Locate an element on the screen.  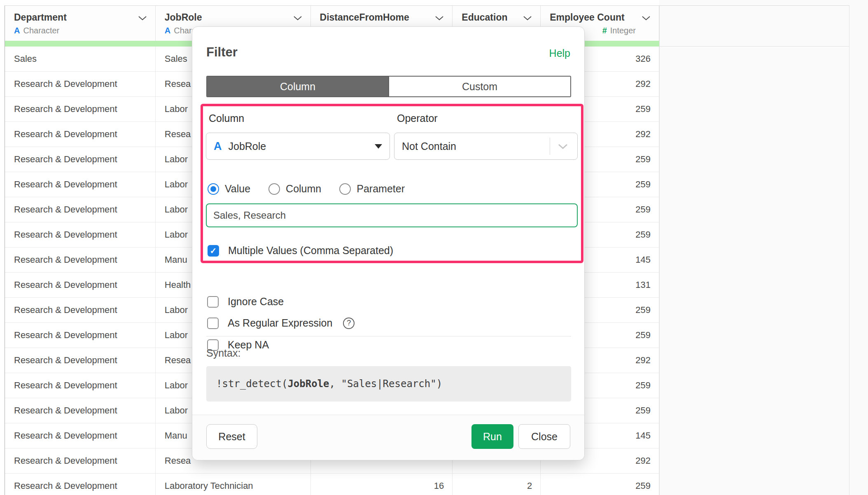
column-type-label: Character is located at coordinates (41, 30).